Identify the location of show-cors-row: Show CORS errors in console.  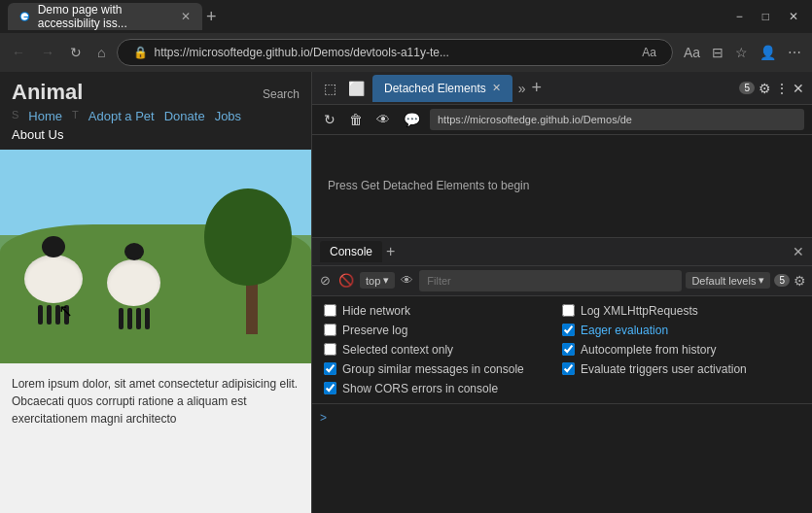
(443, 389).